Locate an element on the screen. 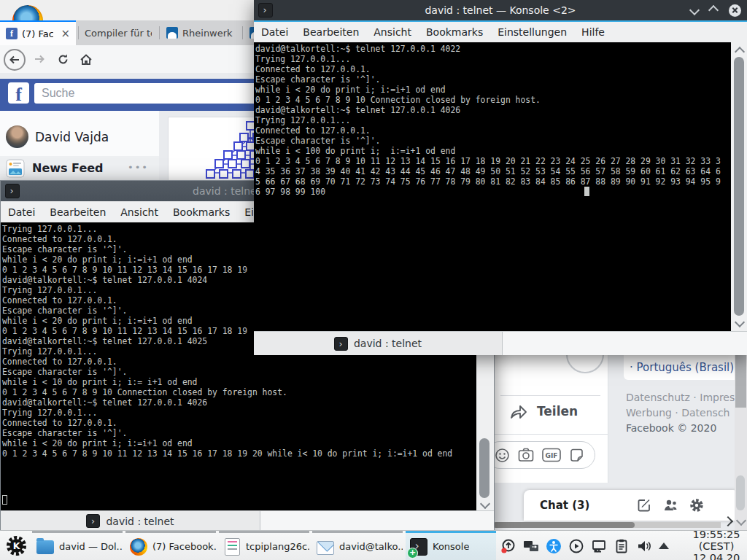 This screenshot has width=747, height=560. horizontal-scrollbar is located at coordinates (607, 525).